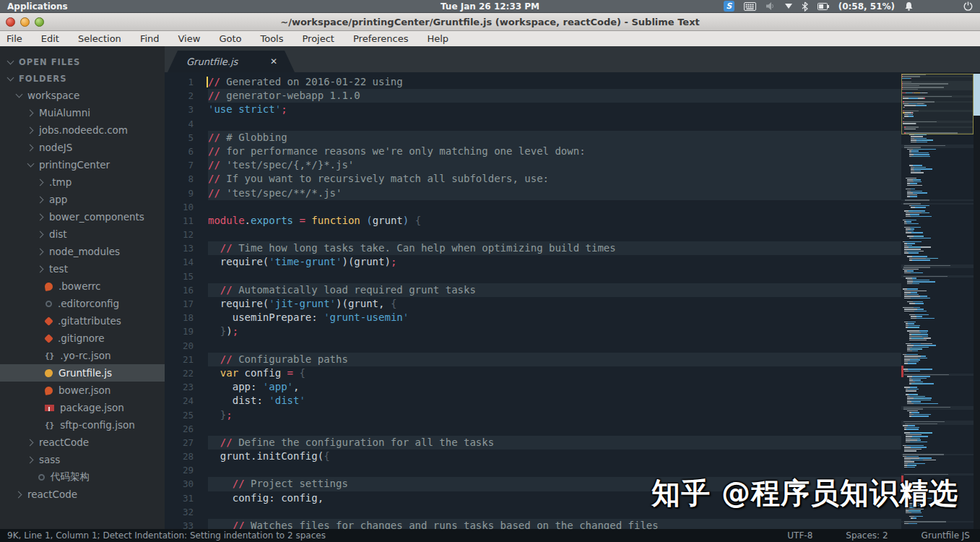 This screenshot has width=980, height=542. Describe the element at coordinates (179, 457) in the screenshot. I see `line-number: 28` at that location.